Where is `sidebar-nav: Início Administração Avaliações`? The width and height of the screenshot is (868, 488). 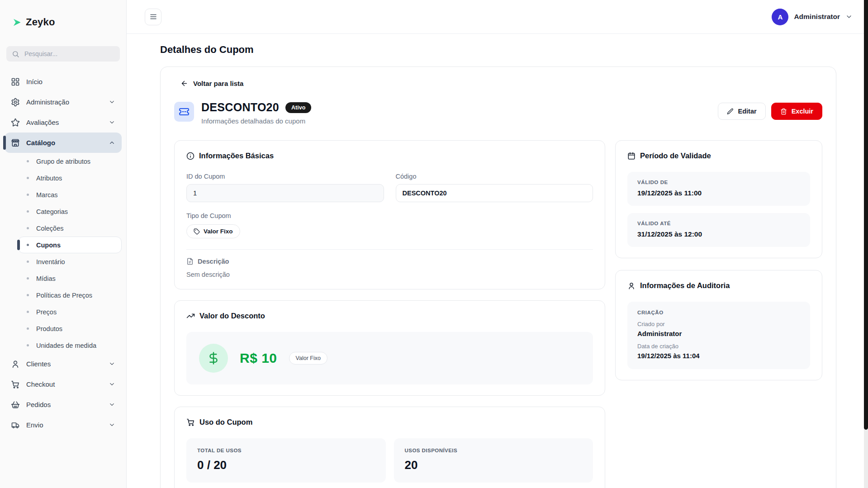
sidebar-nav: Início Administração Avaliações is located at coordinates (63, 251).